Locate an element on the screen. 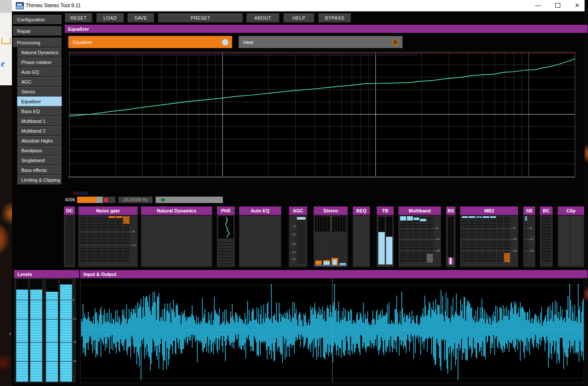  stereo-phase-display is located at coordinates (331, 224).